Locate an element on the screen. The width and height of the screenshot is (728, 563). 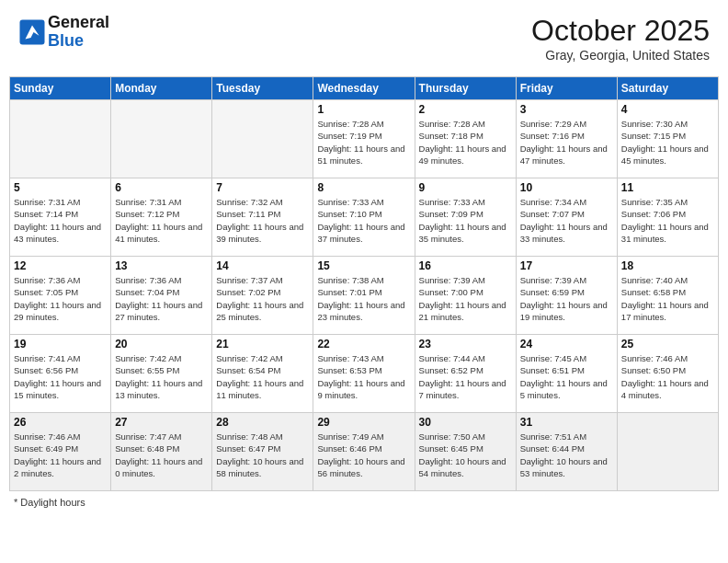
day-number: 28 is located at coordinates (263, 422).